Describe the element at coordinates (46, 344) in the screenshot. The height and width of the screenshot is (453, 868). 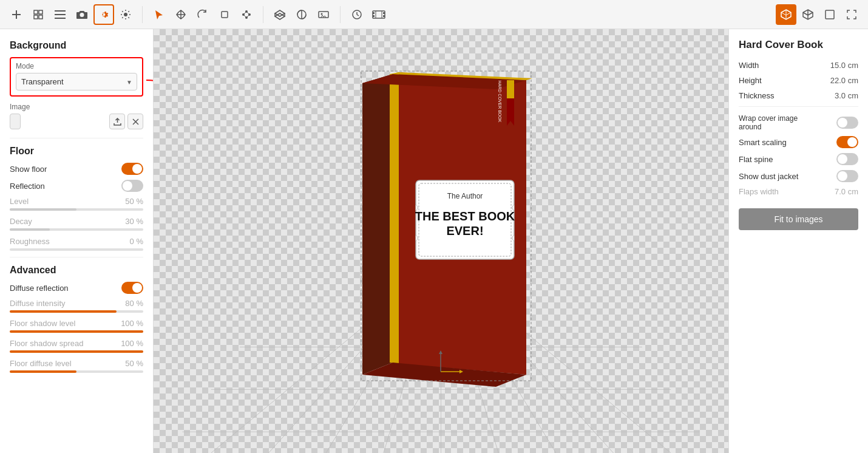
I see `floor-shadow-spread-label: Floor shadow spread` at that location.